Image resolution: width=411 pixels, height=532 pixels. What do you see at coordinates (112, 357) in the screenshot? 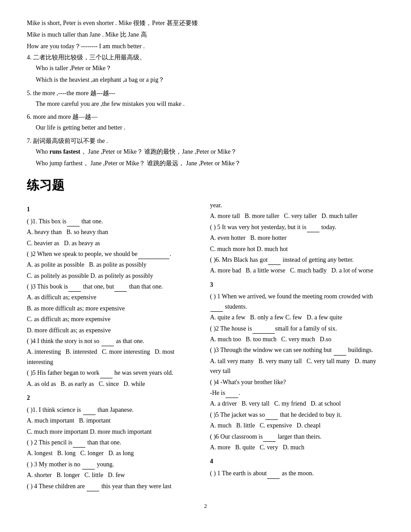
I see `q4-opts: A. interesting B. interested C. more int…` at bounding box center [112, 357].